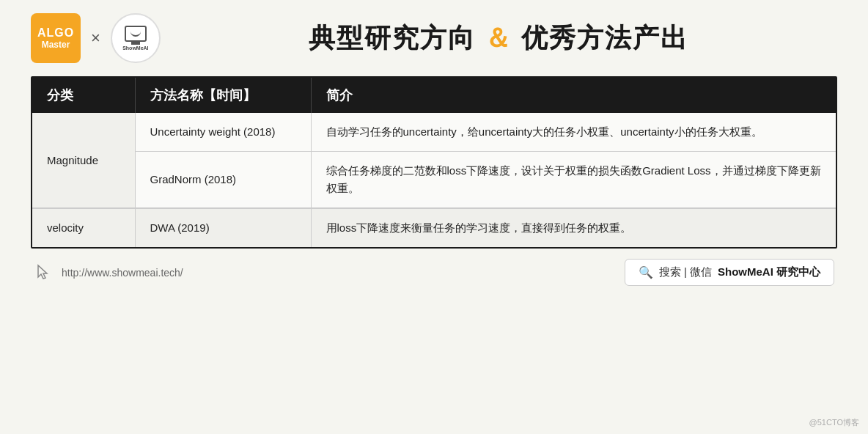  Describe the element at coordinates (573, 95) in the screenshot. I see `col-header-desc: 简介` at that location.